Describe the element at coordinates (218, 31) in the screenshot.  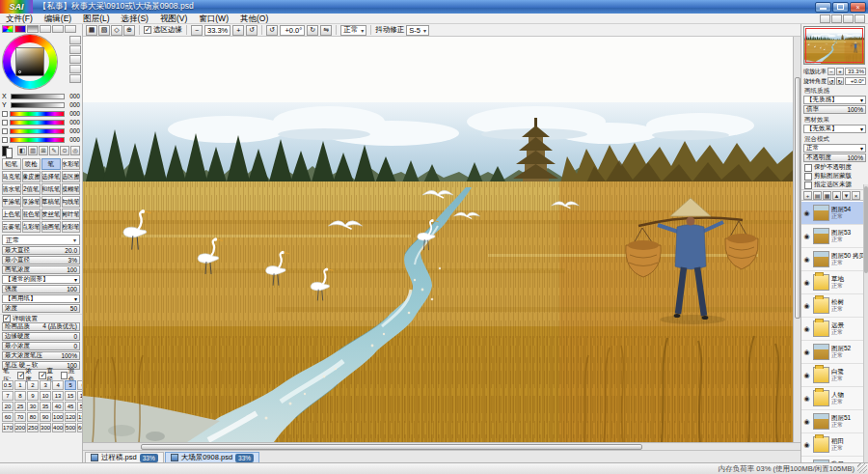
I see `zoom-value: 33.3%` at that location.